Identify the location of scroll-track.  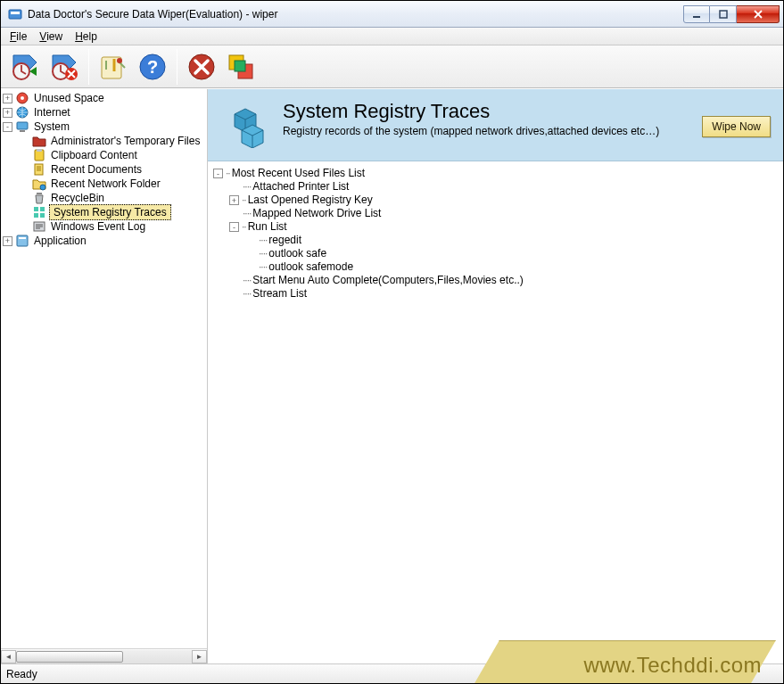
(103, 656).